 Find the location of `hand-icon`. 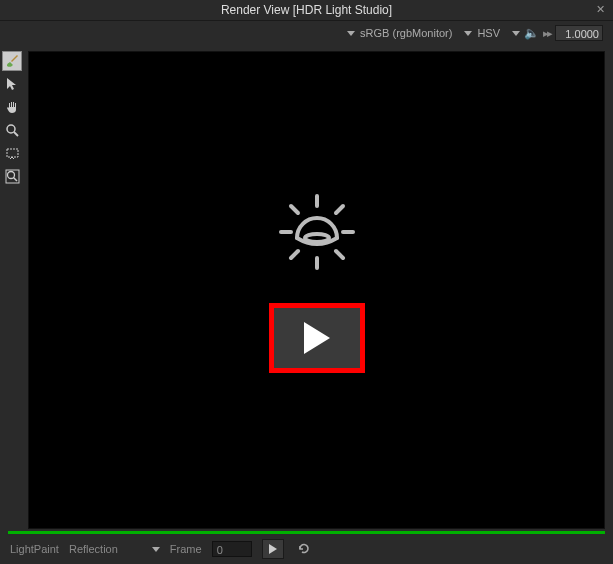

hand-icon is located at coordinates (12, 108).